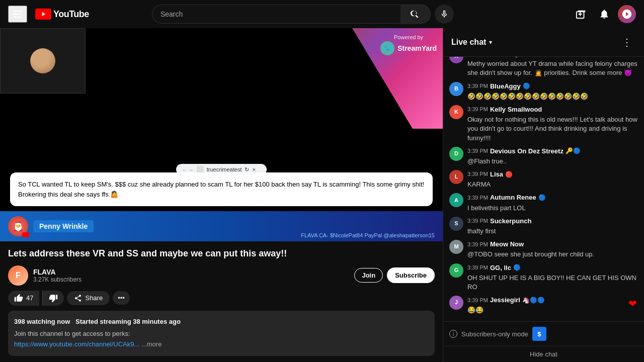 This screenshot has width=644, height=362. I want to click on dollar-icon: $, so click(539, 334).